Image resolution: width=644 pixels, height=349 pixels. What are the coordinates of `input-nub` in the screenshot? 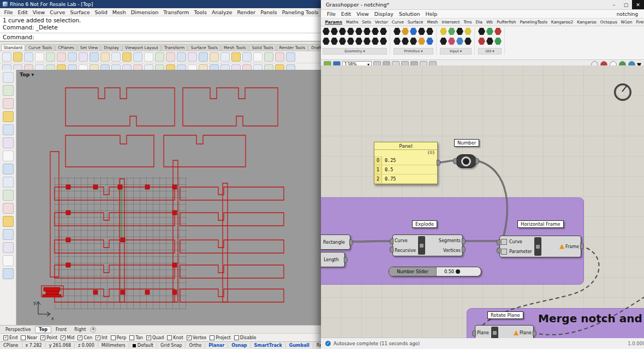 It's located at (392, 250).